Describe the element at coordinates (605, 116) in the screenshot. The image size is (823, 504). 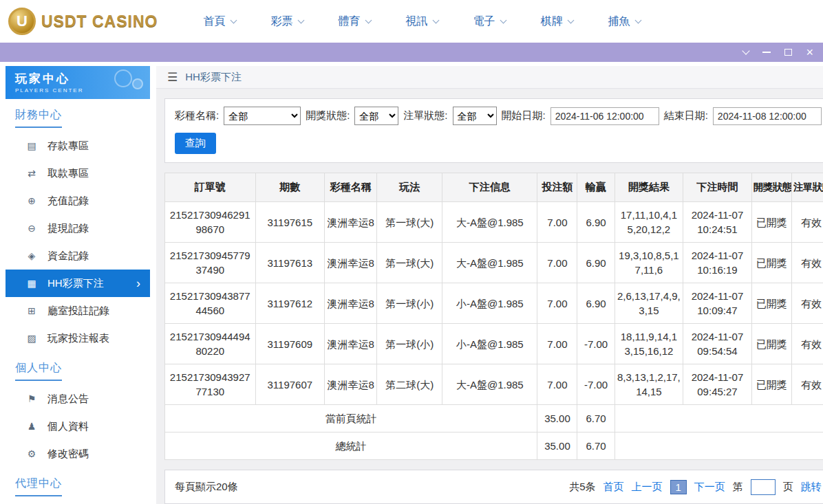
I see `start-date-input` at that location.